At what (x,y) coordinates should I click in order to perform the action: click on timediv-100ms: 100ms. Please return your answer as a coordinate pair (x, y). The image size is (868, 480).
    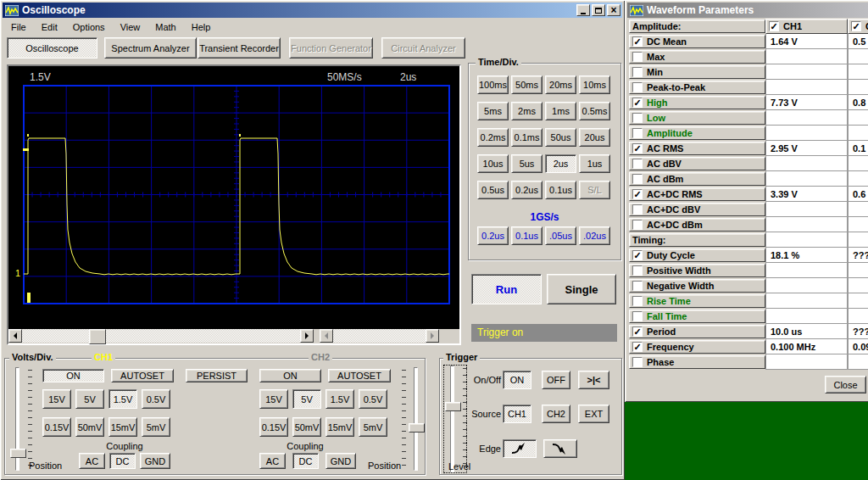
    Looking at the image, I should click on (493, 85).